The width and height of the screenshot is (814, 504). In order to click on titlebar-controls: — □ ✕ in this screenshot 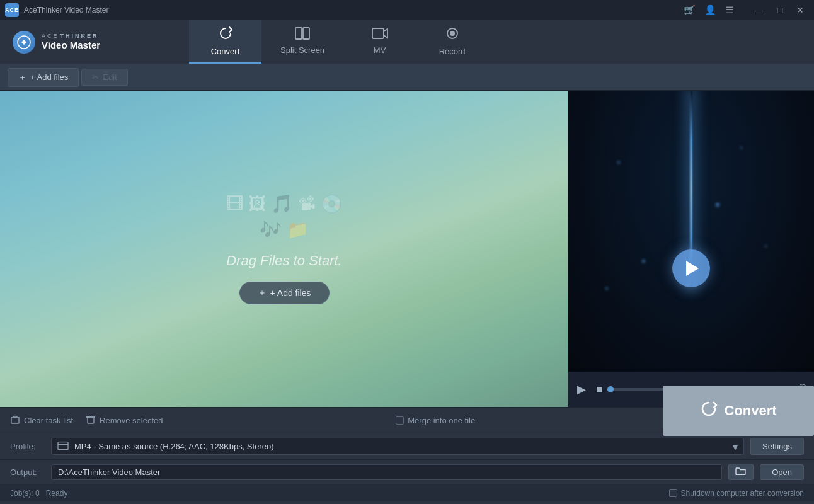, I will do `click(780, 10)`.